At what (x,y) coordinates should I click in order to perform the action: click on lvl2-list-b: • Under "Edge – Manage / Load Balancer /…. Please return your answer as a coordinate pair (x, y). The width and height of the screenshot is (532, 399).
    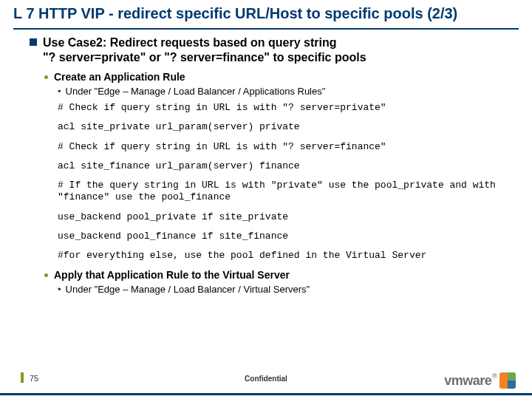
    Looking at the image, I should click on (284, 290).